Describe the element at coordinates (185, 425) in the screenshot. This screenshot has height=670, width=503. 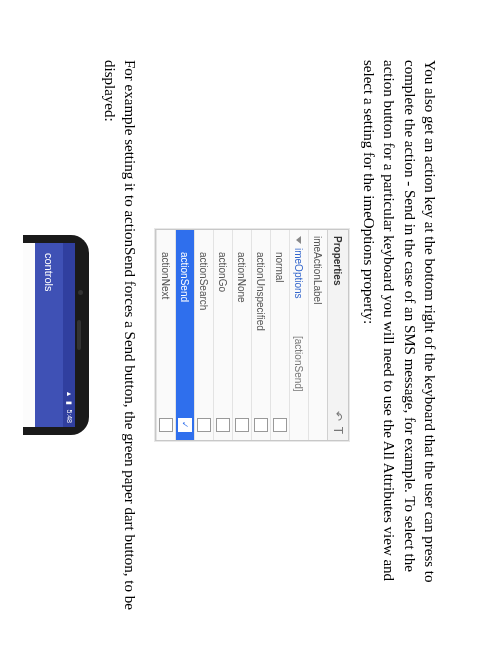
I see `checkbox-checked-icon` at that location.